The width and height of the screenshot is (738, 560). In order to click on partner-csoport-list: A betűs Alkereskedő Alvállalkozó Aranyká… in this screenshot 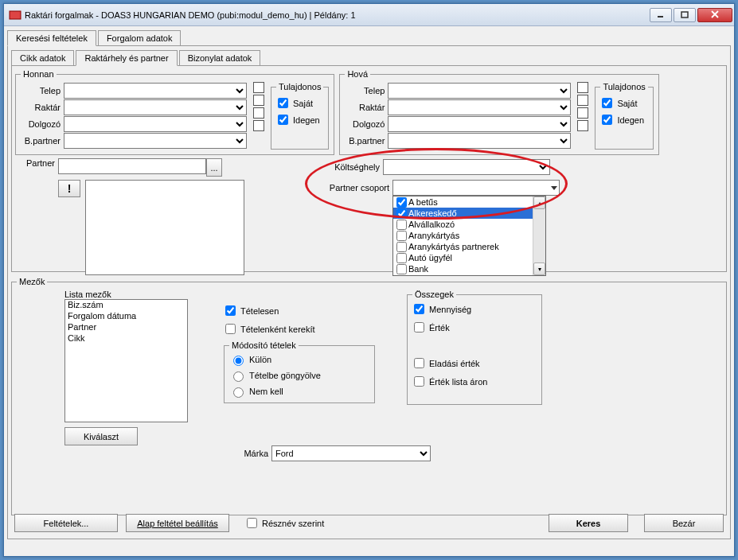, I will do `click(470, 235)`.